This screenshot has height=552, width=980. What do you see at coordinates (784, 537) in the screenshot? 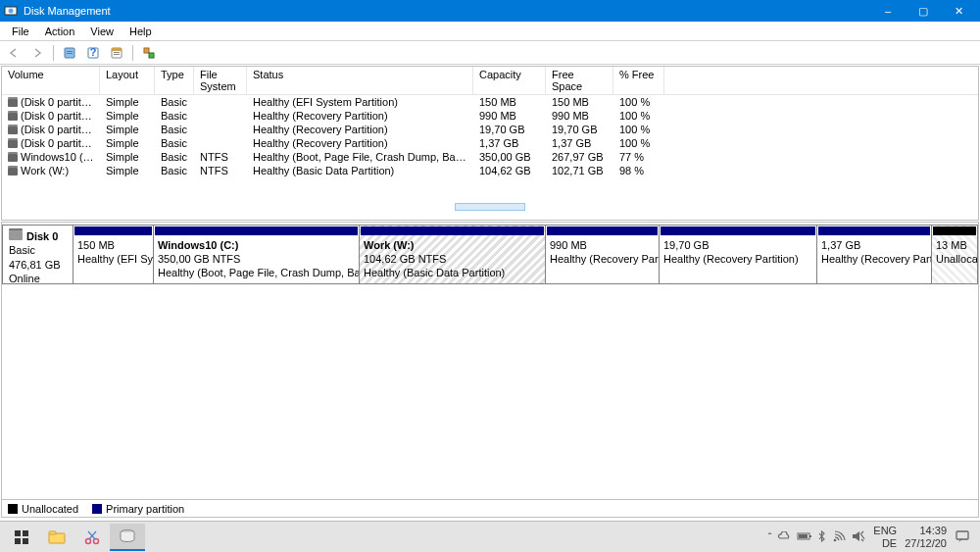
I see `tray-onedrive-icon` at bounding box center [784, 537].